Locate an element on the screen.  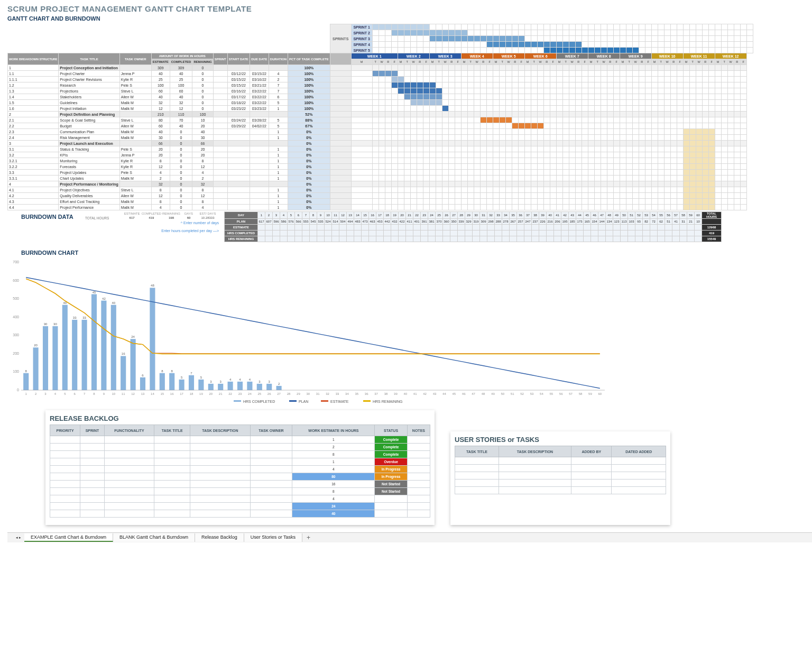
task-row: 1.6Project InitiationMalik M1212003/23/2… is located at coordinates (381, 109).